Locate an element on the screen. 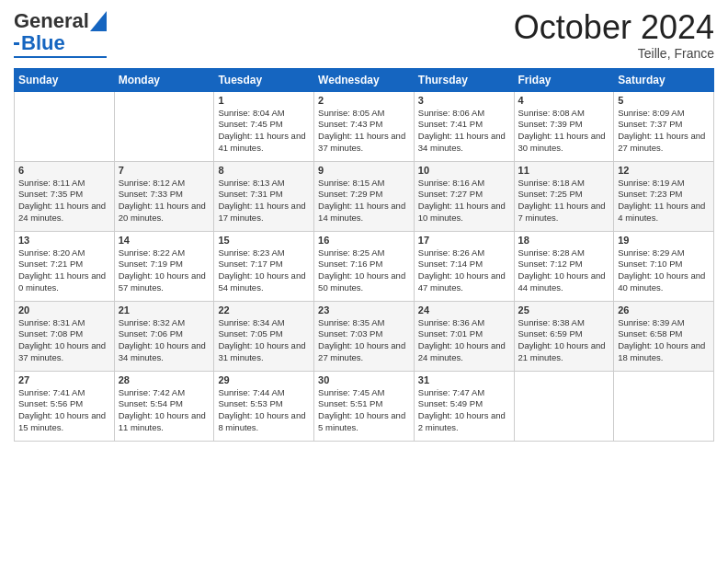 This screenshot has height=563, width=728. col-header-wednesday: Wednesday is located at coordinates (364, 79).